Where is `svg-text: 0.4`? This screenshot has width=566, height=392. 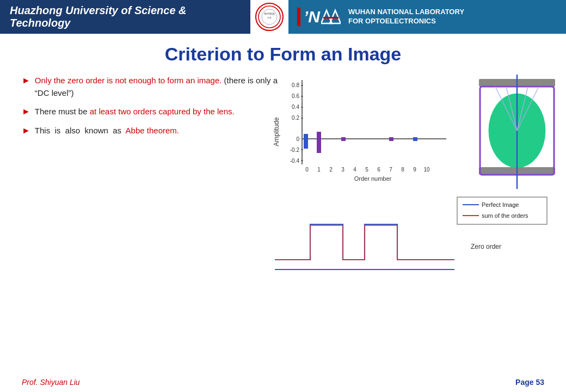
svg-text: 0.4 is located at coordinates (296, 107).